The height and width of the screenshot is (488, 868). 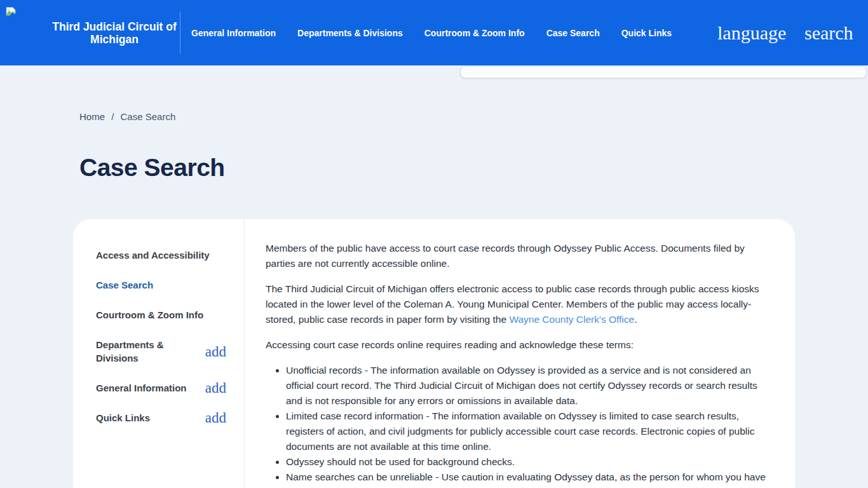 What do you see at coordinates (159, 353) in the screenshot?
I see `section-sidebar: Access and Accessibility Case Search Cou…` at bounding box center [159, 353].